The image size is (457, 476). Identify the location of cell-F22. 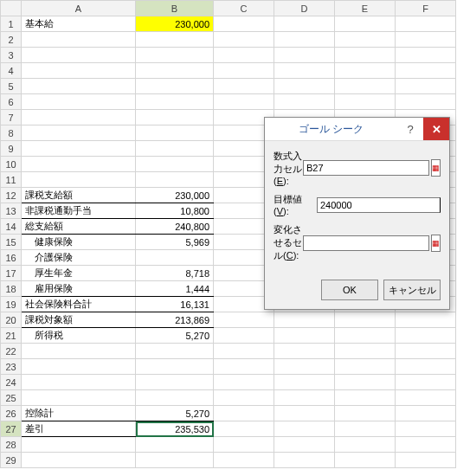
(426, 351).